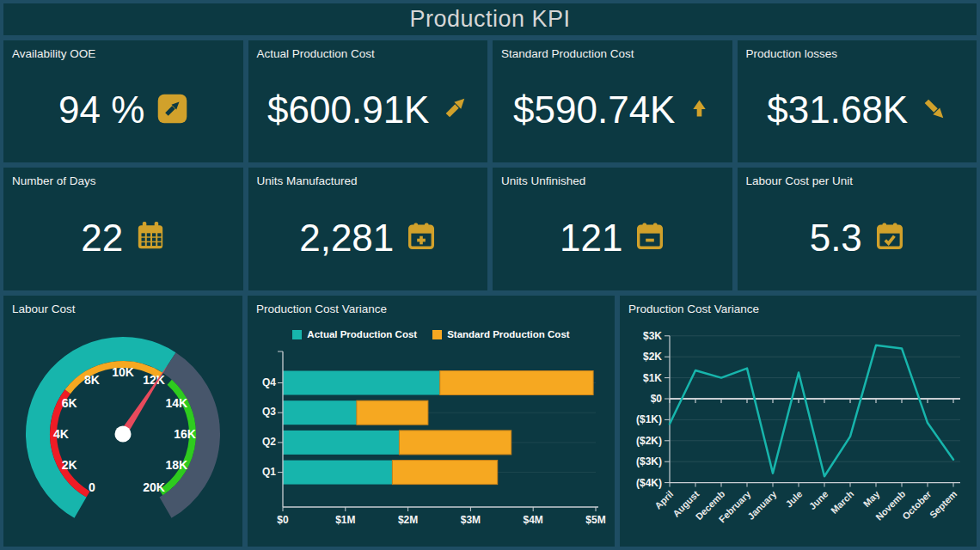 The height and width of the screenshot is (550, 980). Describe the element at coordinates (793, 499) in the screenshot. I see `svg-text: Jule` at that location.